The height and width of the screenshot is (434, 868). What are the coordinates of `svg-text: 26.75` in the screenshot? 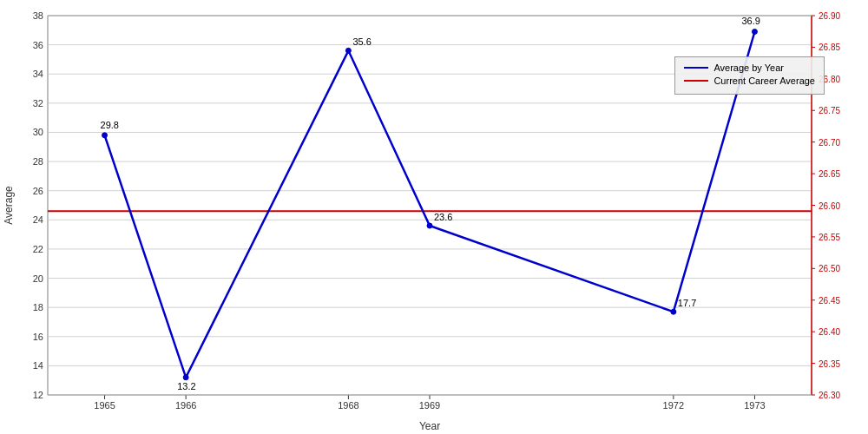 It's located at (830, 111).